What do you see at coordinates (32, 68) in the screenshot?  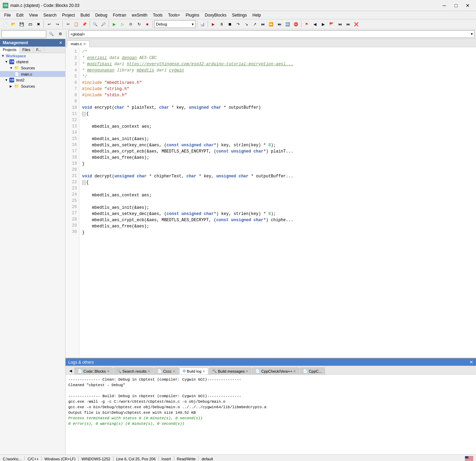 I see `cbptest-sources: ▼ 📁 Sources` at bounding box center [32, 68].